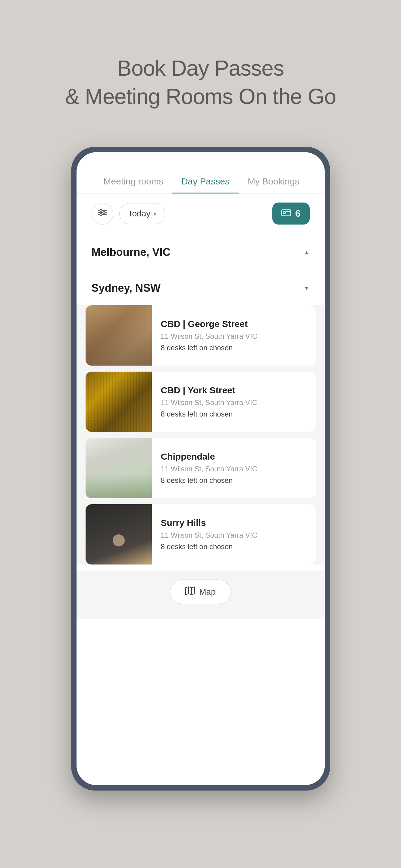  What do you see at coordinates (201, 595) in the screenshot?
I see `map-button-wrapper: Map` at bounding box center [201, 595].